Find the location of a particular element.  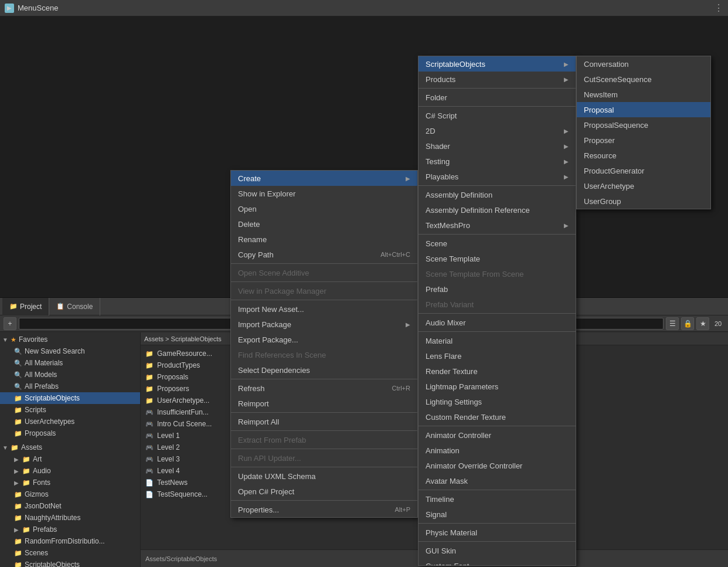

ctx3-user-group: UserGroup is located at coordinates (644, 201).